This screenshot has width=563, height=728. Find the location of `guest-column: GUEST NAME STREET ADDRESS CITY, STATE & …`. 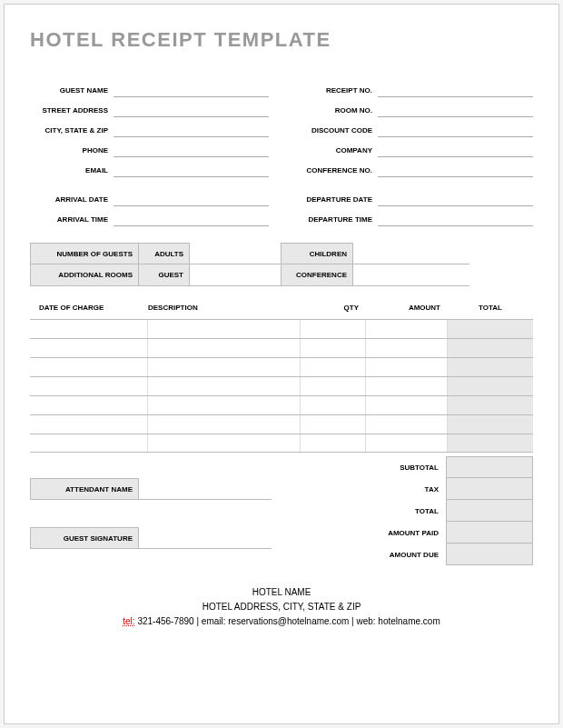

guest-column: GUEST NAME STREET ADDRESS CITY, STATE & … is located at coordinates (149, 152).